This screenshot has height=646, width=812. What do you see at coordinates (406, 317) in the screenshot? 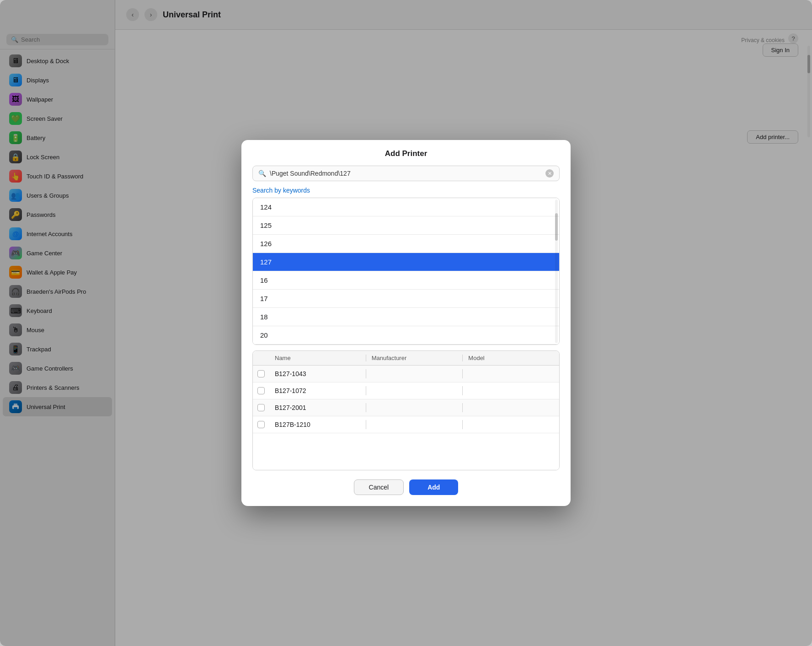
I see `result-item-18: 18` at bounding box center [406, 317].